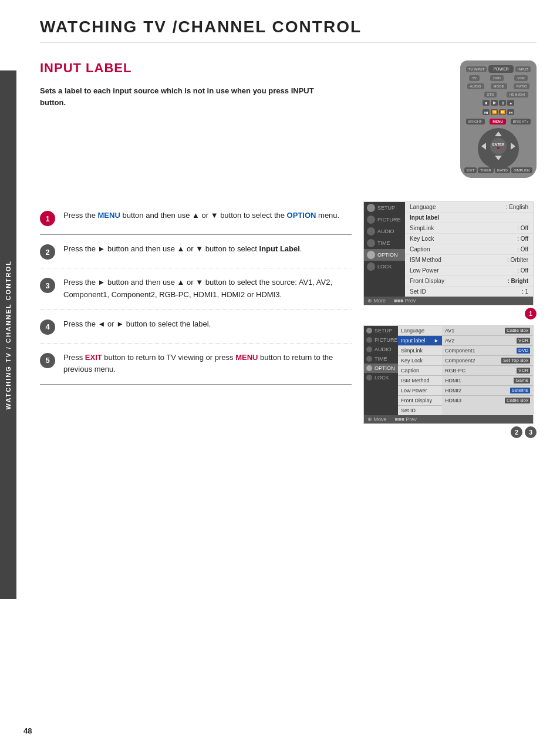  What do you see at coordinates (487, 371) in the screenshot?
I see `menu-right-col: AV1Cable Box AV2VCR Component1DVD Compon…` at bounding box center [487, 371].